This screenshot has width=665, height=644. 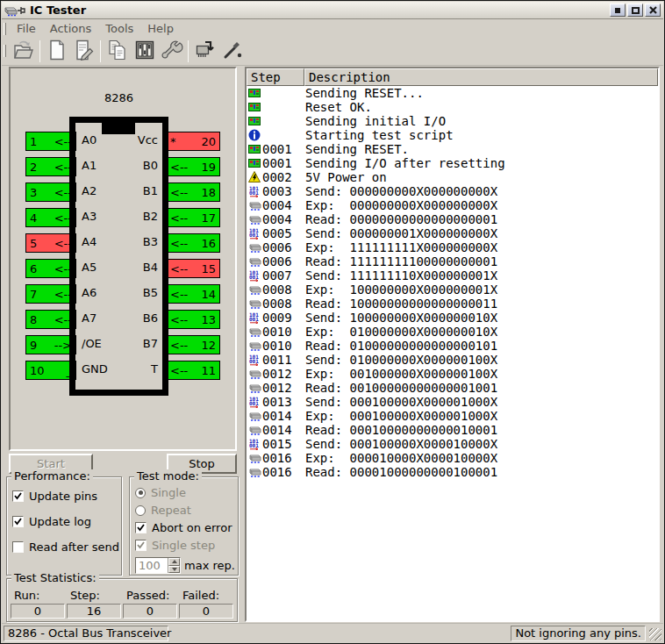 What do you see at coordinates (186, 493) in the screenshot?
I see `radio-single: Single` at bounding box center [186, 493].